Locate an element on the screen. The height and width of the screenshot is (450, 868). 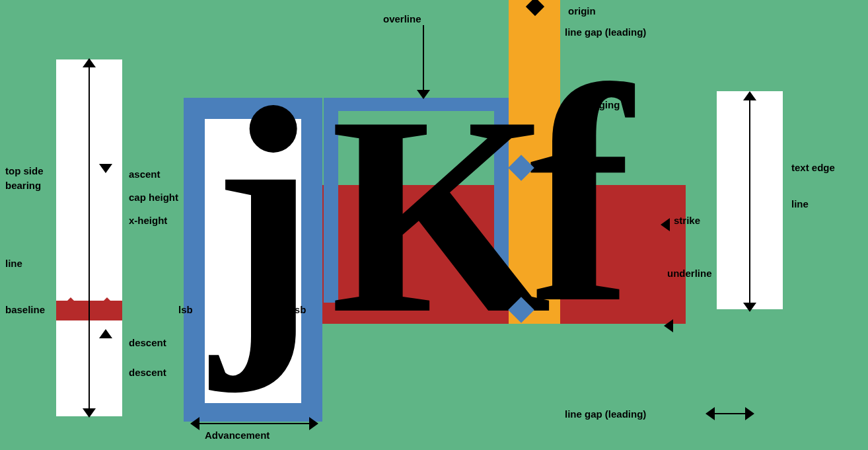
strike-arrow is located at coordinates (665, 225).